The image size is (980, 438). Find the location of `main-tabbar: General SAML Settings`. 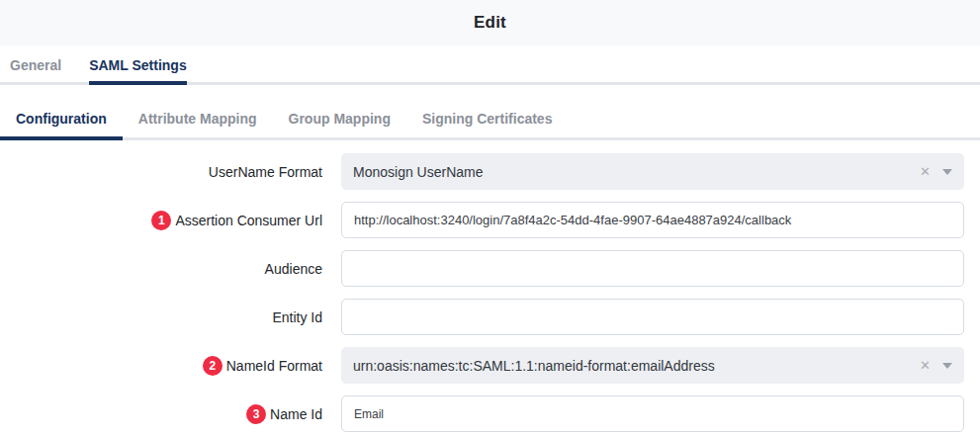

main-tabbar: General SAML Settings is located at coordinates (490, 65).